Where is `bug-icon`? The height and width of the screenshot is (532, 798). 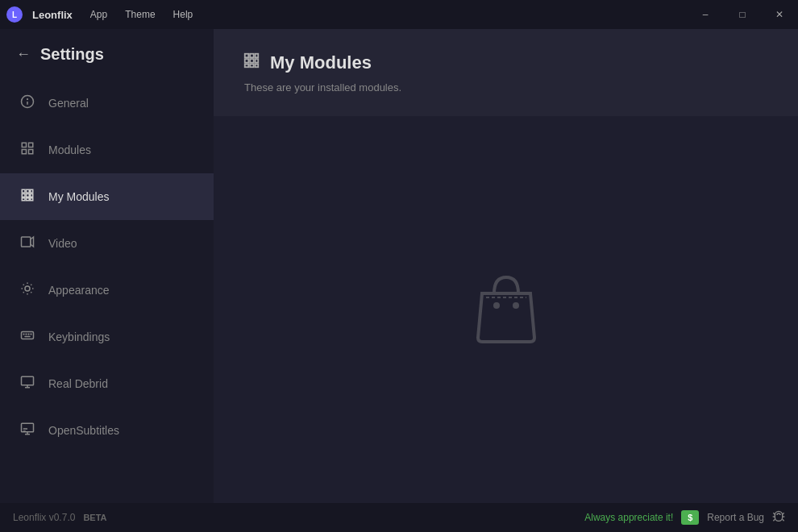
bug-icon is located at coordinates (779, 517).